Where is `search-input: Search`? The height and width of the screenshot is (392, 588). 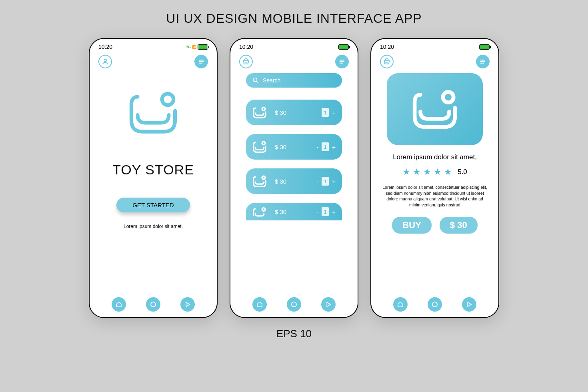 search-input: Search is located at coordinates (294, 80).